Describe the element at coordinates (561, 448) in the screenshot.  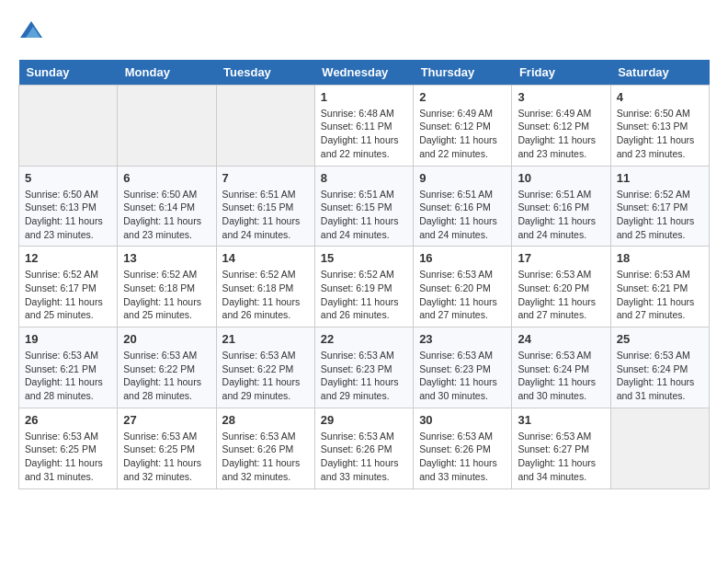
I see `calendar-cell: 31Sunrise: 6:53 AMSunset: 6:27 PMDayligh…` at that location.